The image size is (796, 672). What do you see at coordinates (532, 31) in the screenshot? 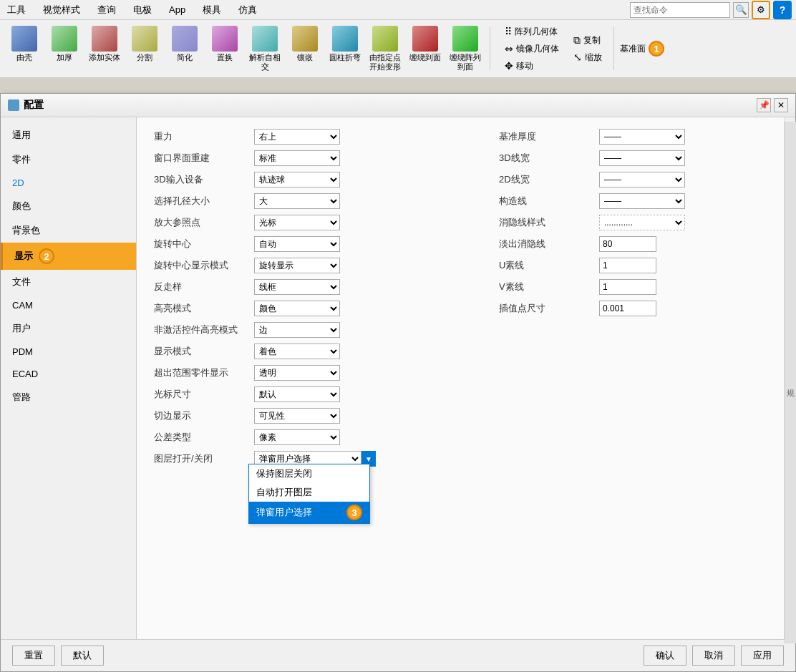
I see `array-geometry-btn: ⠿ 阵列几何体` at bounding box center [532, 31].